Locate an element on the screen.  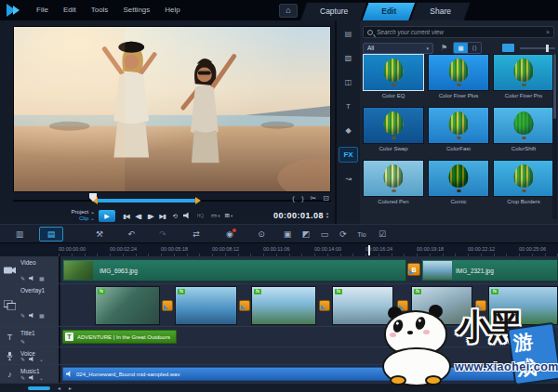
fx-item-color-fixer-plus: Color Fixer Plus is located at coordinates (458, 76).